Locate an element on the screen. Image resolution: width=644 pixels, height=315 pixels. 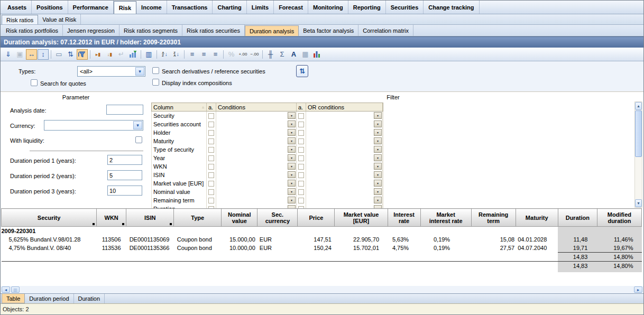
tab-change-tracking: Change tracking is located at coordinates (452, 7).